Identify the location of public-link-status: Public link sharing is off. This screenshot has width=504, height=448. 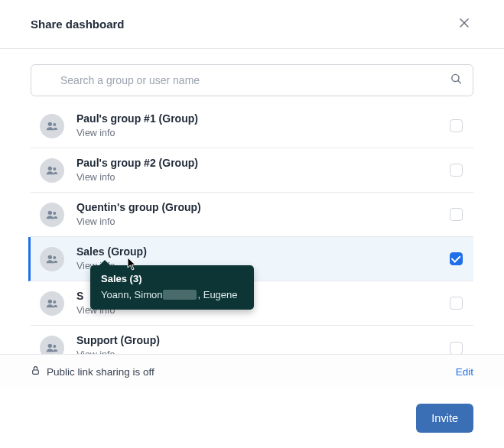
(93, 372).